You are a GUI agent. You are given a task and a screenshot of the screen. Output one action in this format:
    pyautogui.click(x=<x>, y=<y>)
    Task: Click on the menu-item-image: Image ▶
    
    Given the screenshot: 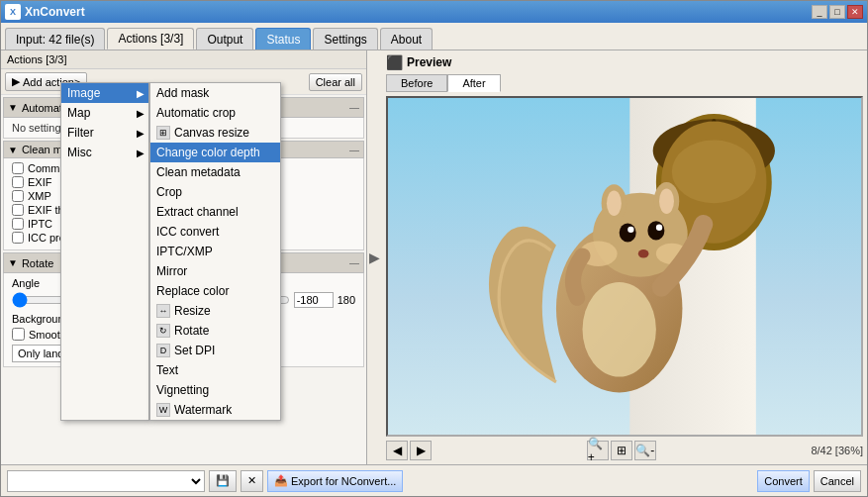 What is the action you would take?
    pyautogui.click(x=105, y=93)
    